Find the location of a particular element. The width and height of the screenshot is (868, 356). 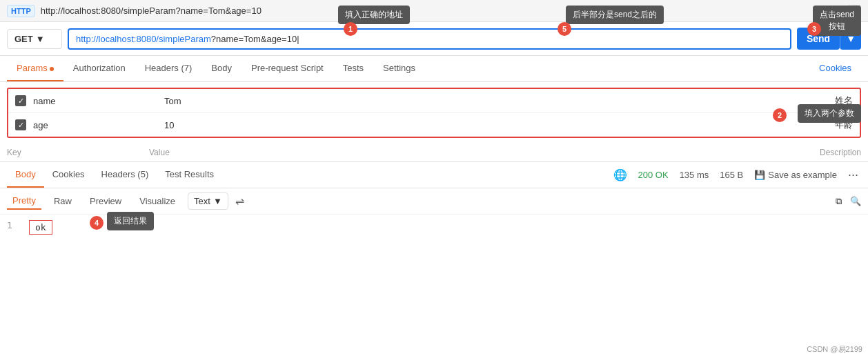

param-value-age: 10 is located at coordinates (464, 126).